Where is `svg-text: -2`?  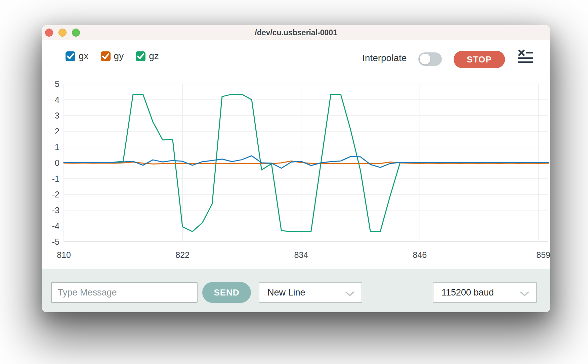 svg-text: -2 is located at coordinates (56, 194).